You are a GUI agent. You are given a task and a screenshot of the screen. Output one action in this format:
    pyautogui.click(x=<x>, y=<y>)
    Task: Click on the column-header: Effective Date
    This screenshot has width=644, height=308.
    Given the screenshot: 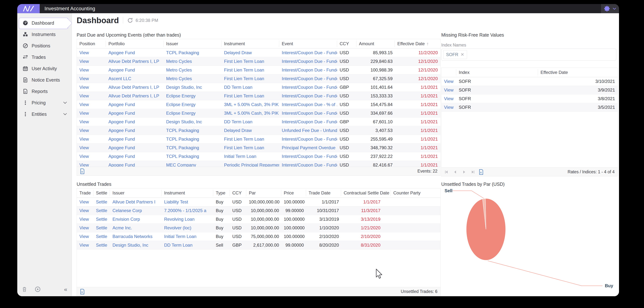 What is the action you would take?
    pyautogui.click(x=578, y=72)
    